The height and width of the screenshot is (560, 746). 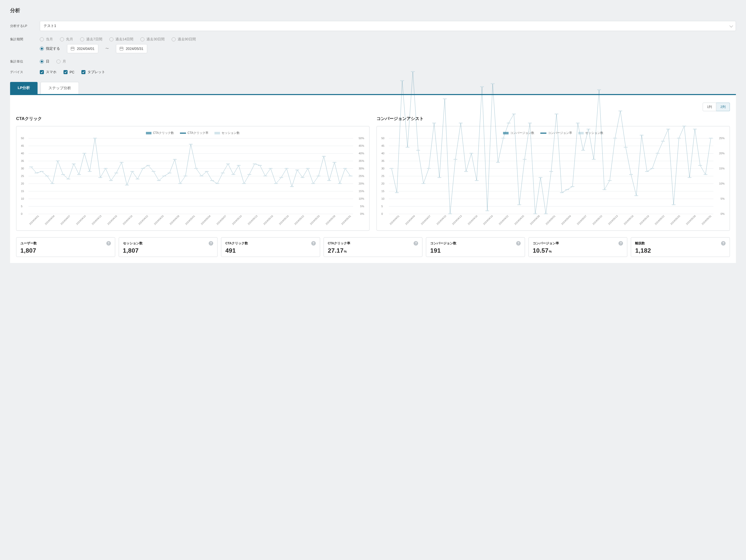 I want to click on x-tick: 2024/05/16, so click(x=628, y=220).